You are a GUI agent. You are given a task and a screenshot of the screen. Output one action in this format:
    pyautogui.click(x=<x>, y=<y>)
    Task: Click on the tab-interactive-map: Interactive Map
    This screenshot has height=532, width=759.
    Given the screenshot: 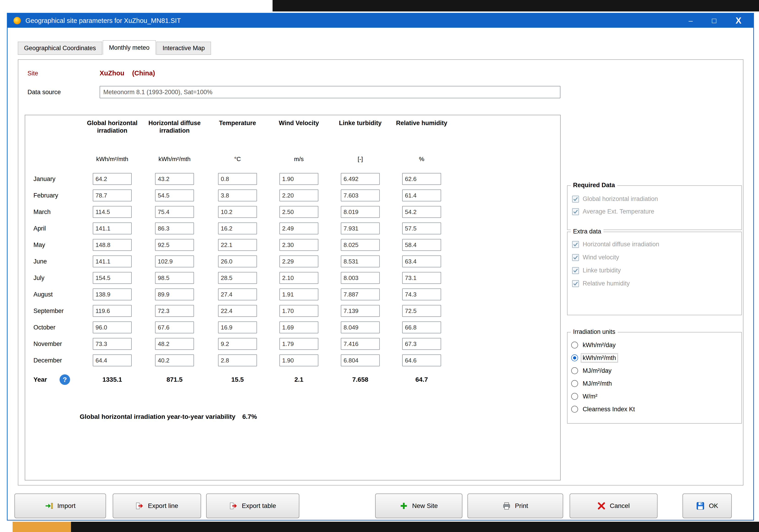 What is the action you would take?
    pyautogui.click(x=184, y=48)
    